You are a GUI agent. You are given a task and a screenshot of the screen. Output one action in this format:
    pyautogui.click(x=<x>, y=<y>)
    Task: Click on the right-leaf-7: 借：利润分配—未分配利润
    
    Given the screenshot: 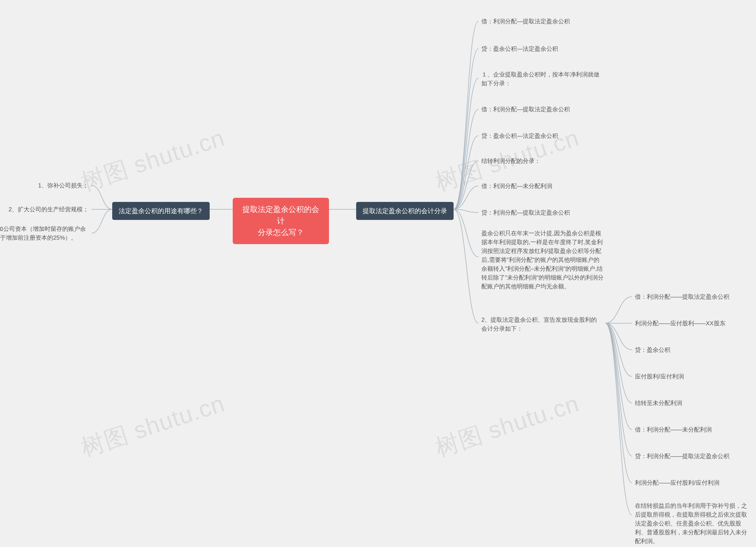 What is the action you would take?
    pyautogui.click(x=517, y=186)
    